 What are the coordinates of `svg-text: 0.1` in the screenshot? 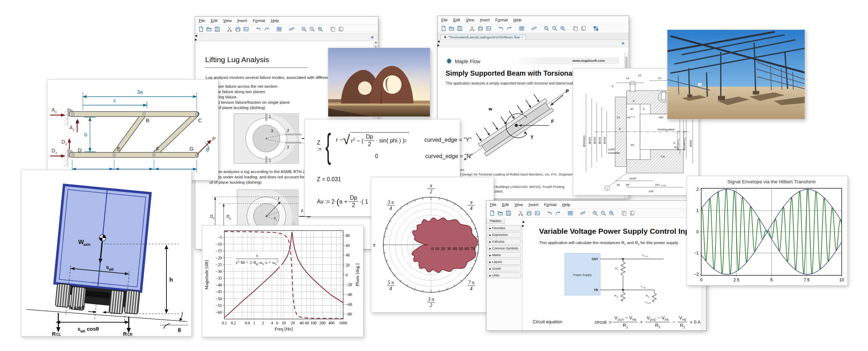 It's located at (225, 323).